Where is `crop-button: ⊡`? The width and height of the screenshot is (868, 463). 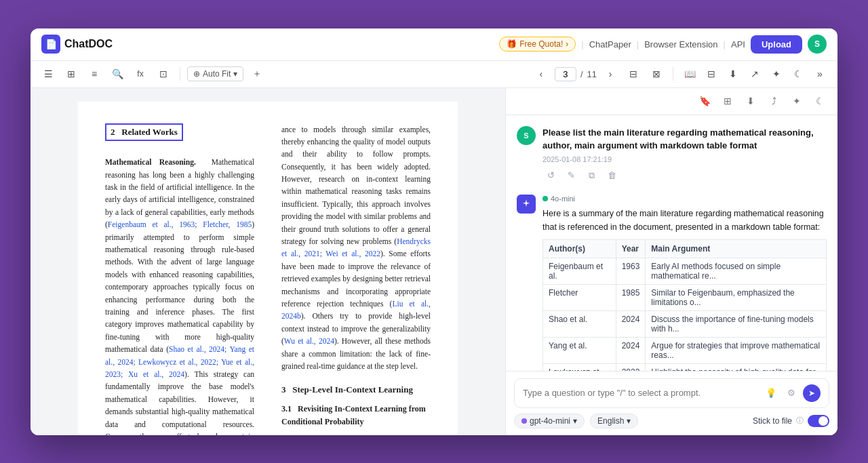
crop-button: ⊡ is located at coordinates (163, 74).